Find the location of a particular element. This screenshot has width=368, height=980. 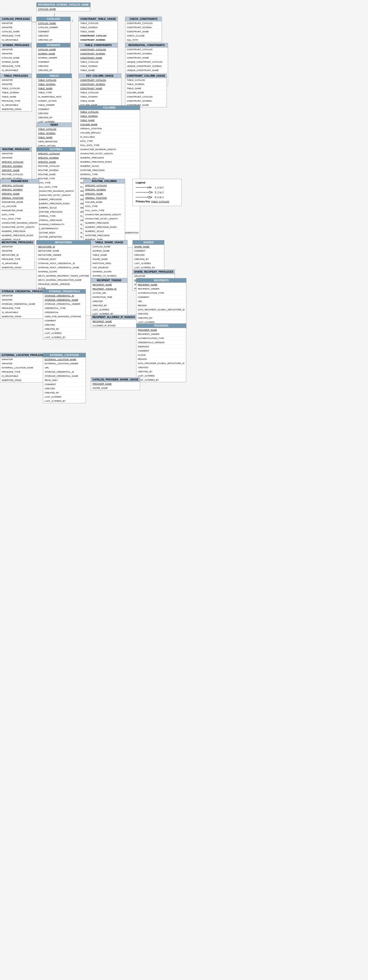

field: STORAGE_CREDENTIAL_ID is located at coordinates (64, 372).